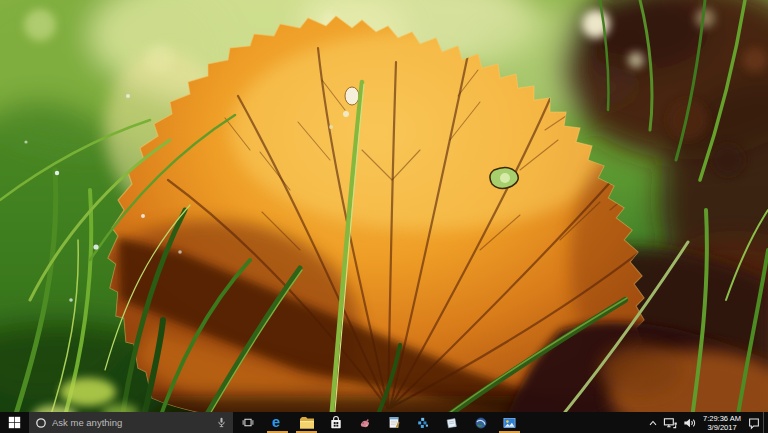  What do you see at coordinates (480, 422) in the screenshot?
I see `taskbar-item-earth` at bounding box center [480, 422].